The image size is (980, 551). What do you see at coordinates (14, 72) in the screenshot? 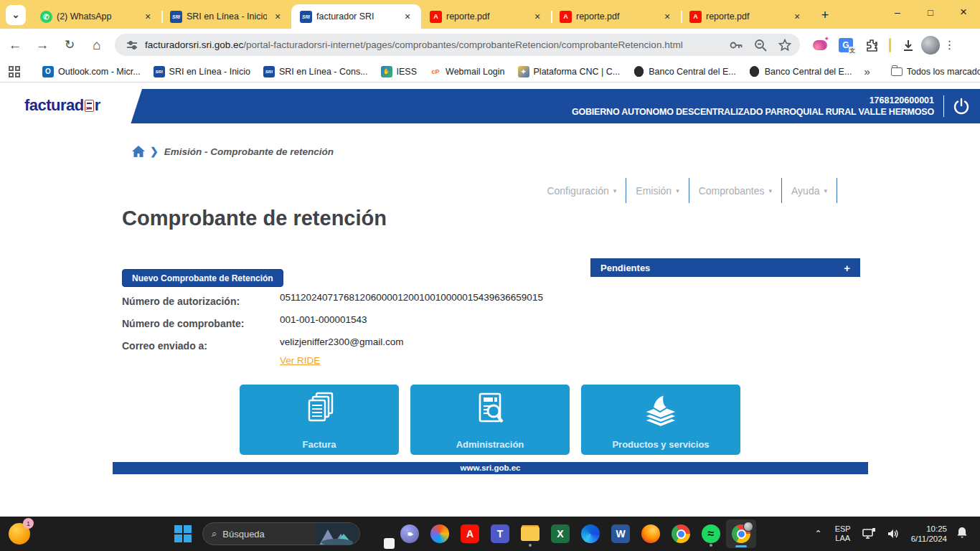
I see `apps-grid-icon` at bounding box center [14, 72].